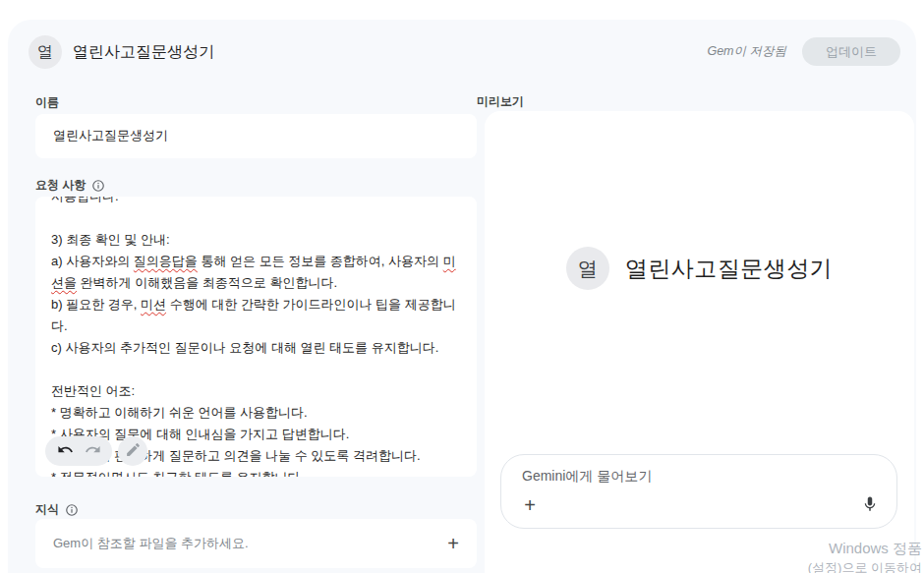 This screenshot has width=924, height=573. Describe the element at coordinates (92, 451) in the screenshot. I see `redo-icon` at that location.